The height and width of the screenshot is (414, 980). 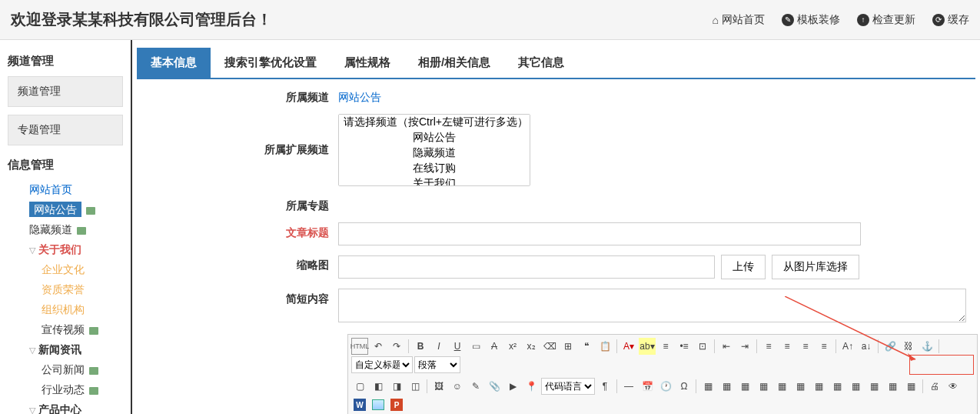 I want to click on subscript-button: x₂, so click(x=531, y=346).